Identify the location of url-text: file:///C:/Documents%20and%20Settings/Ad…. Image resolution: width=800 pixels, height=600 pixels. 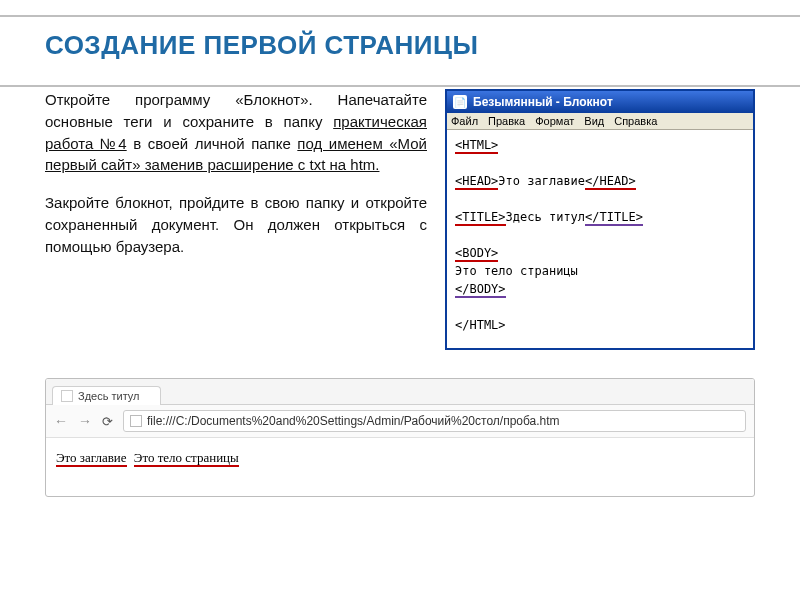
(354, 421).